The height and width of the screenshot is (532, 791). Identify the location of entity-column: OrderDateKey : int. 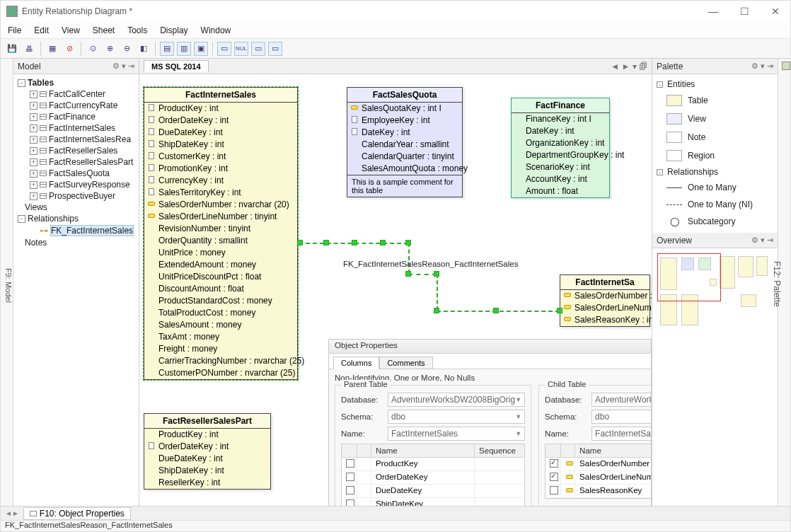
(207, 447).